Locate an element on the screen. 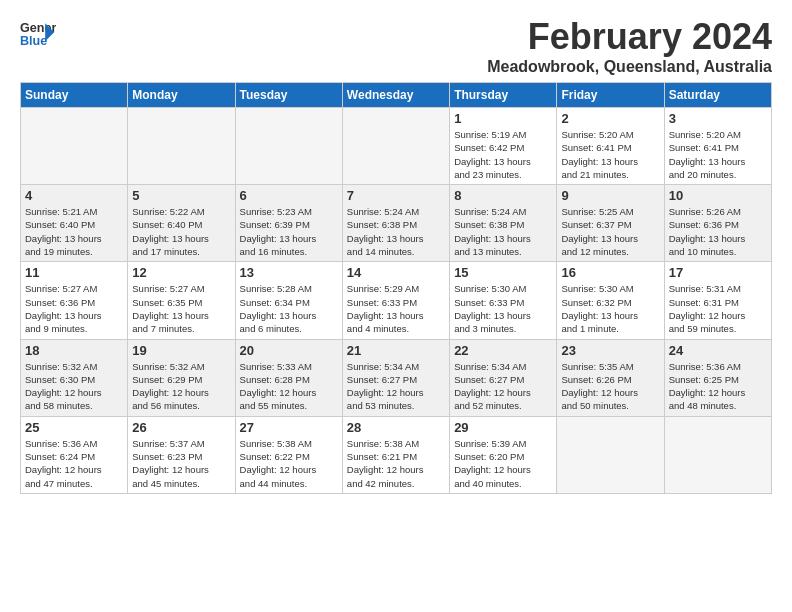 The width and height of the screenshot is (792, 612). day-number: 25 is located at coordinates (74, 428).